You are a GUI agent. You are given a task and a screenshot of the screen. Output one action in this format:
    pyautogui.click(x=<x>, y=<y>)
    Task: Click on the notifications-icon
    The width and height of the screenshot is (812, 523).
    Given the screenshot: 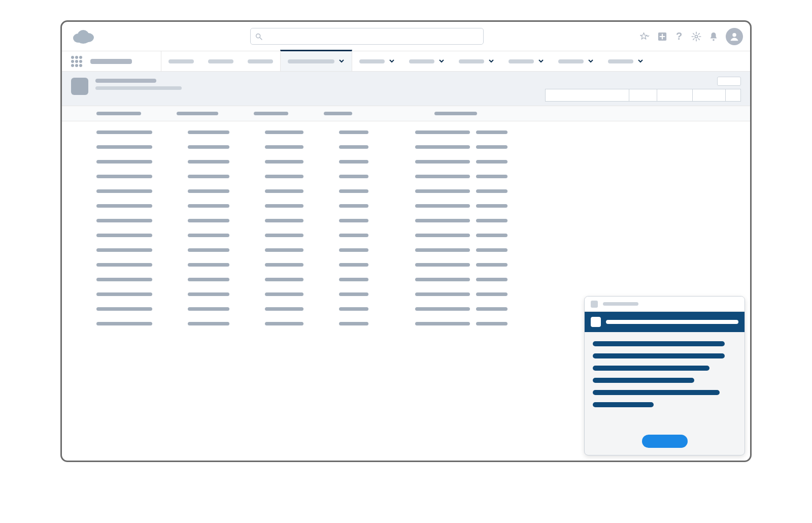 What is the action you would take?
    pyautogui.click(x=714, y=37)
    